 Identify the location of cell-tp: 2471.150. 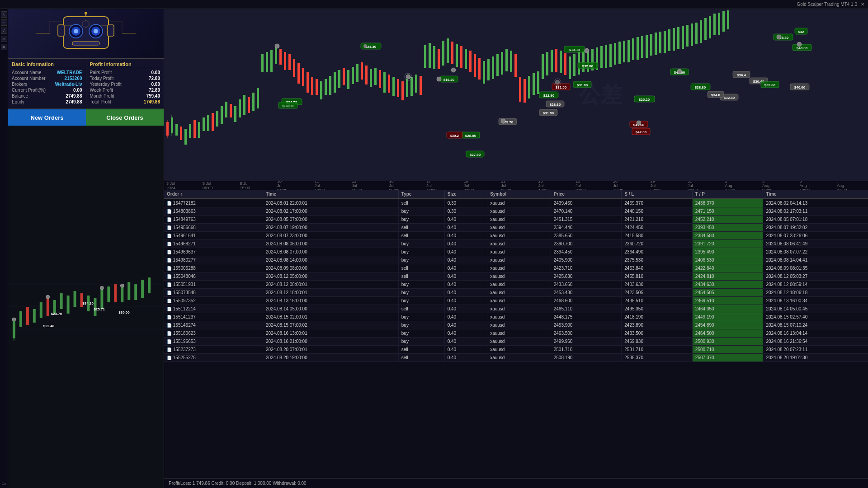
(728, 211).